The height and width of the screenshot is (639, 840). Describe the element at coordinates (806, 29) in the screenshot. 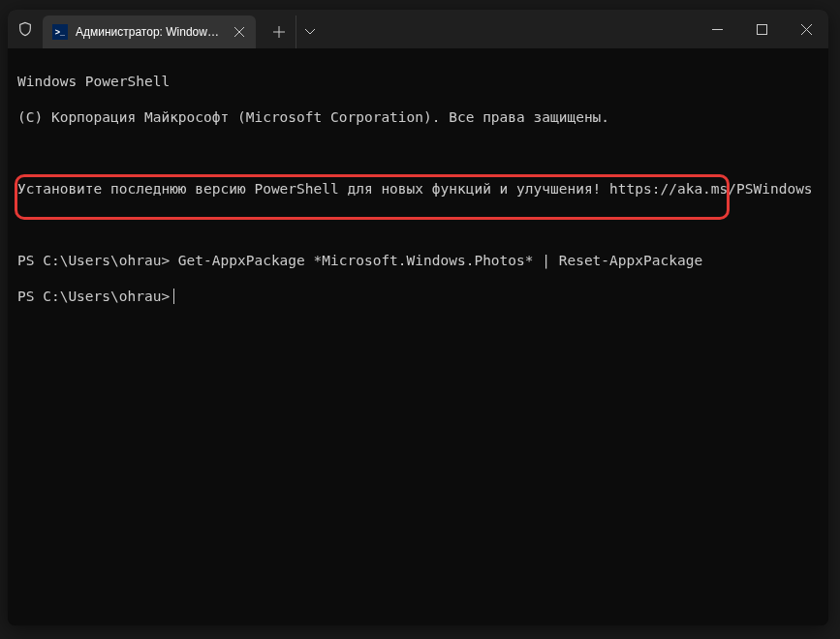

I see `close-button` at that location.